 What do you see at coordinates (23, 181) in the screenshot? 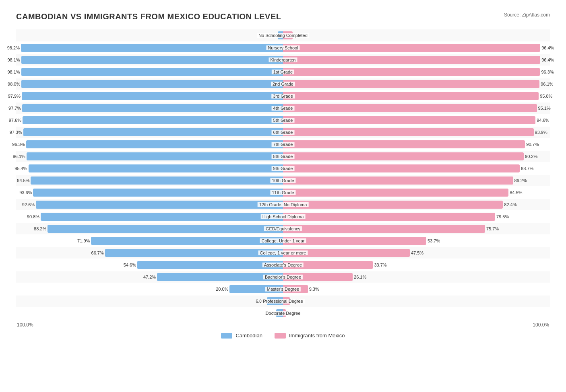
I see `left-value: 94.5%` at bounding box center [23, 181].